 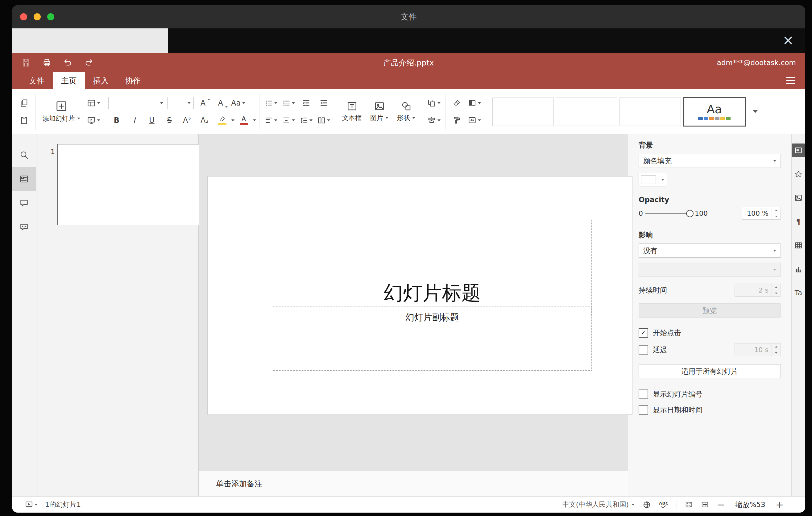 What do you see at coordinates (26, 63) in the screenshot?
I see `save-icon` at bounding box center [26, 63].